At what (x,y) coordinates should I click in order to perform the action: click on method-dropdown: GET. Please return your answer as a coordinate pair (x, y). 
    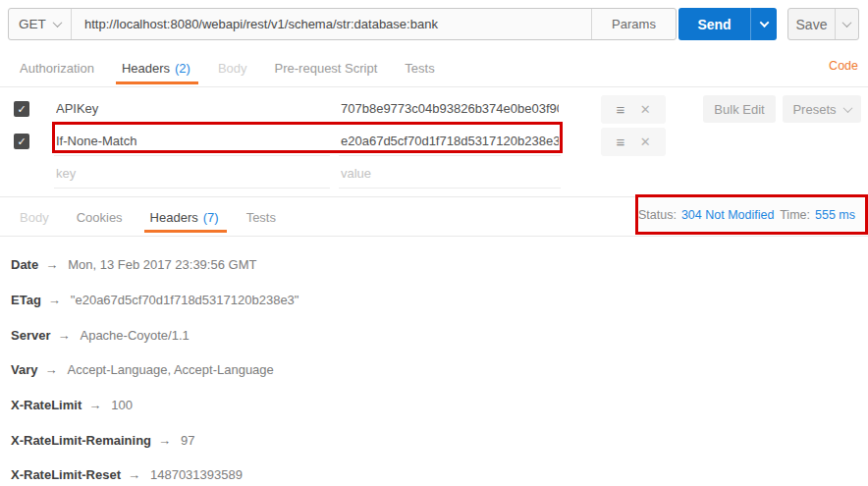
    Looking at the image, I should click on (40, 24).